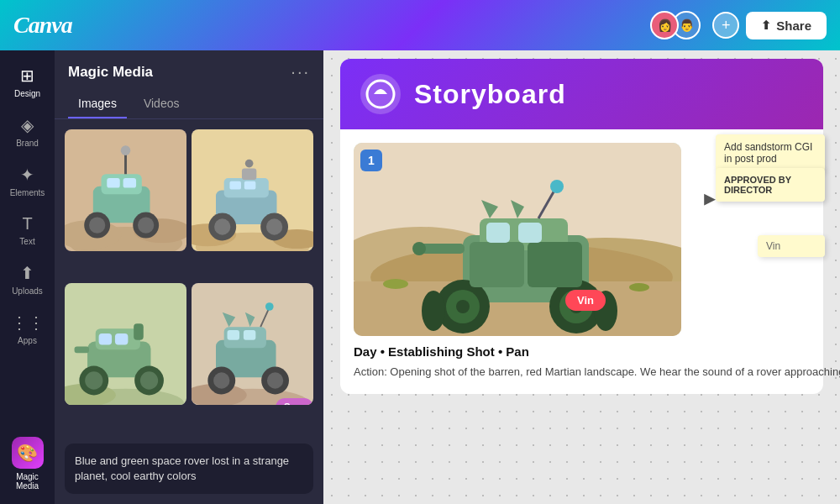  What do you see at coordinates (381, 94) in the screenshot?
I see `storyboard-logo` at bounding box center [381, 94].